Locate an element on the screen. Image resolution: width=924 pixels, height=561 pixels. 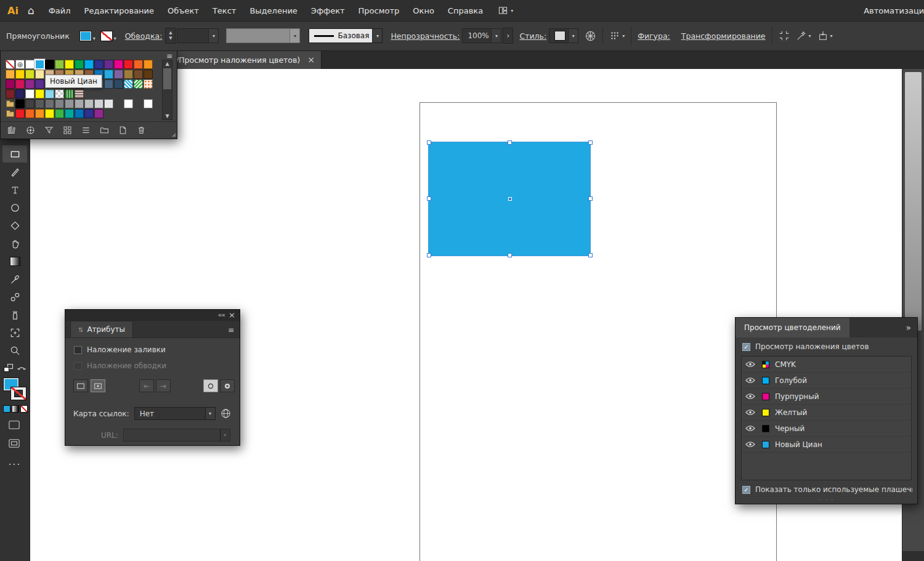
overprint-fill-checkbox is located at coordinates (78, 350).